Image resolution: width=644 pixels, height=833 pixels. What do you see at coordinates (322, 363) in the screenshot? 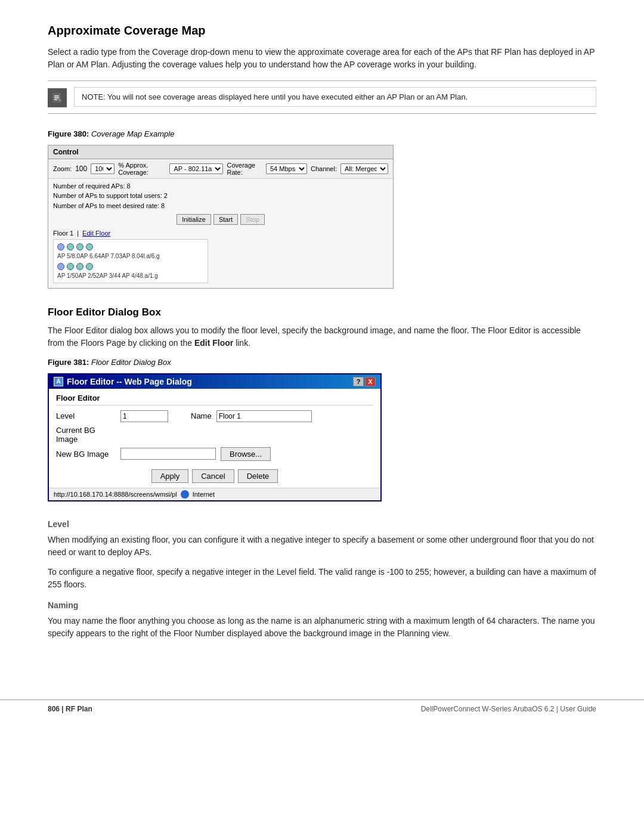
I see `figure381-caption: Figure 381: Floor Editor Dialog Box` at bounding box center [322, 363].